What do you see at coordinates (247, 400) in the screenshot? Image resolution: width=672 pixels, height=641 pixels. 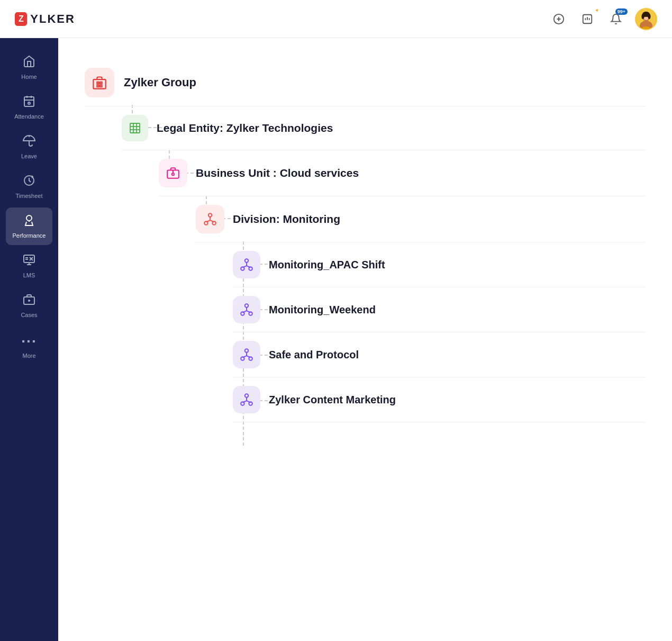 I see `node-icon-team4` at bounding box center [247, 400].